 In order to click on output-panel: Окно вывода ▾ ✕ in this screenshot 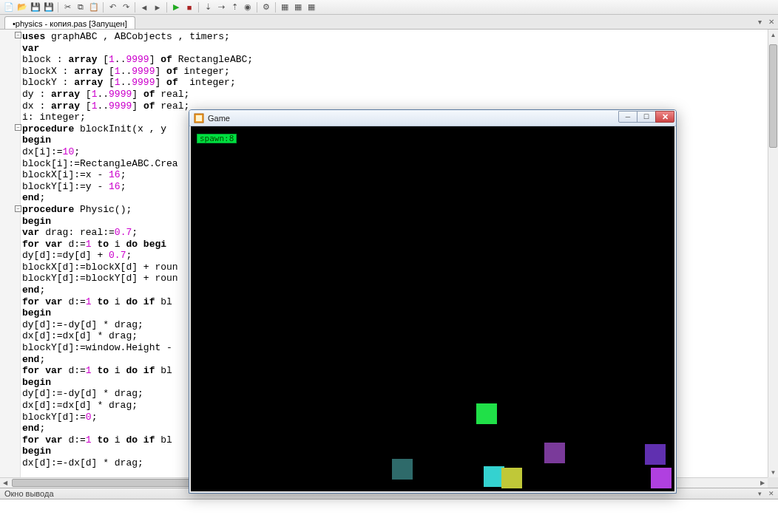, I will do `click(389, 510)`.